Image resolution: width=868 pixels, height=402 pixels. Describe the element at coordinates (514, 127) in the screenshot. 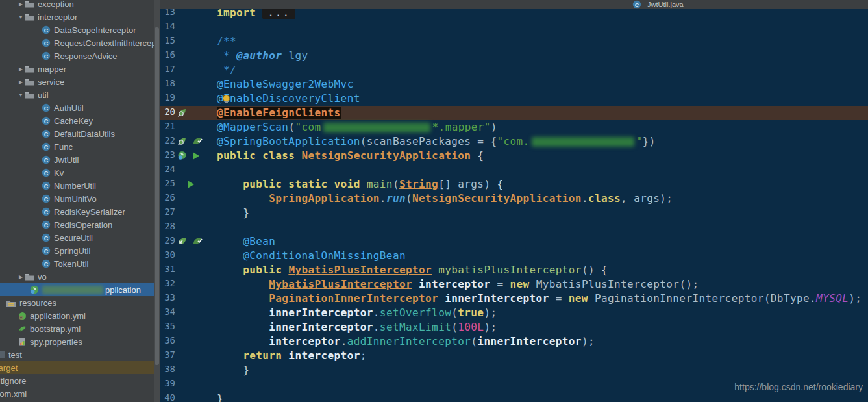

I see `code-line-21: 21@MapperScan("com*.mapper")` at that location.